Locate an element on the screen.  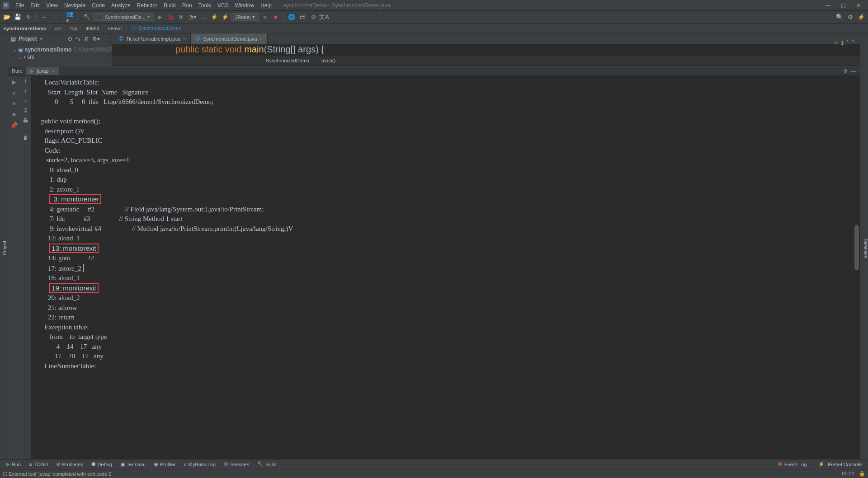
jrebel-debug-icon: ⚡ is located at coordinates (225, 17).